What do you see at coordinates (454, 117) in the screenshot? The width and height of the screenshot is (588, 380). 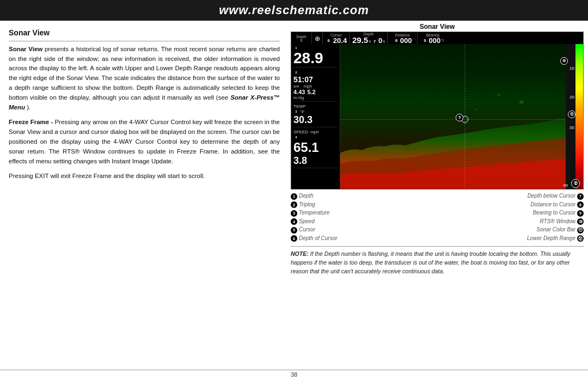 I see `sonar-image-area: 5` at bounding box center [454, 117].